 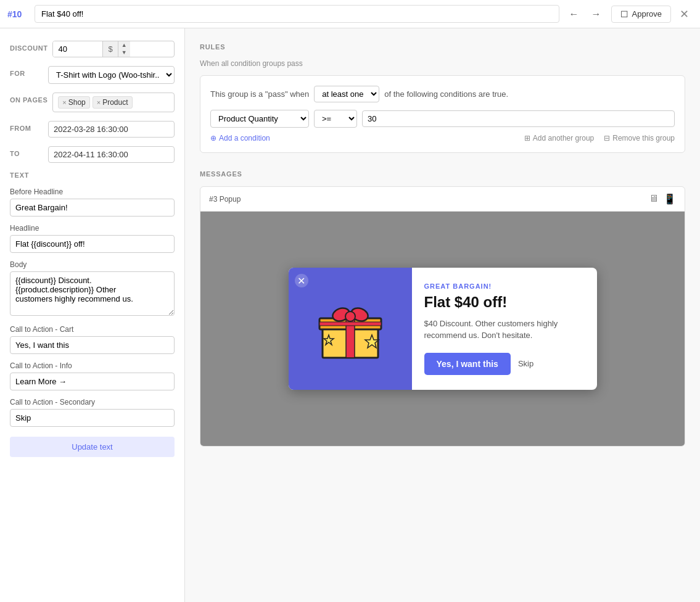 I want to click on popup-card: ✕, so click(x=443, y=329).